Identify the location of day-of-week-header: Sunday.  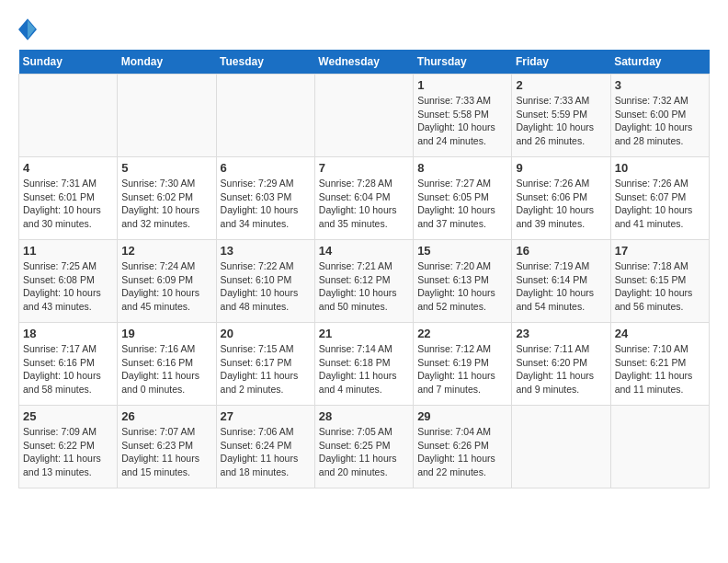
(68, 63).